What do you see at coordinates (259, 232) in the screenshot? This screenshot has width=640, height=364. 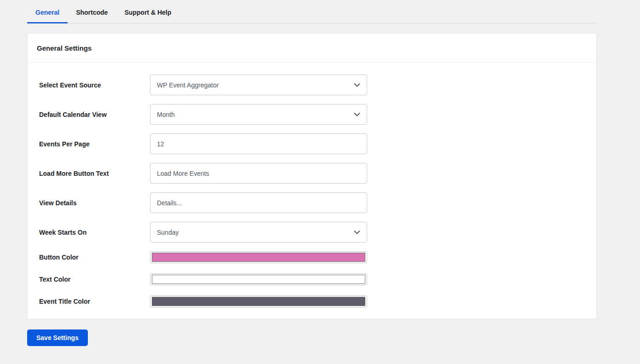 I see `week-starts-on-select: Sunday` at bounding box center [259, 232].